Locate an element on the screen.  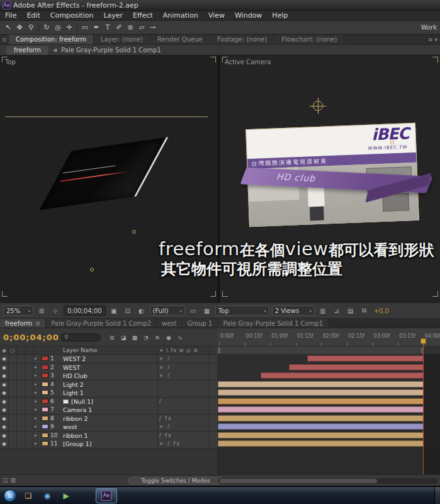
layer-name: Camera 1 is located at coordinates (77, 410).